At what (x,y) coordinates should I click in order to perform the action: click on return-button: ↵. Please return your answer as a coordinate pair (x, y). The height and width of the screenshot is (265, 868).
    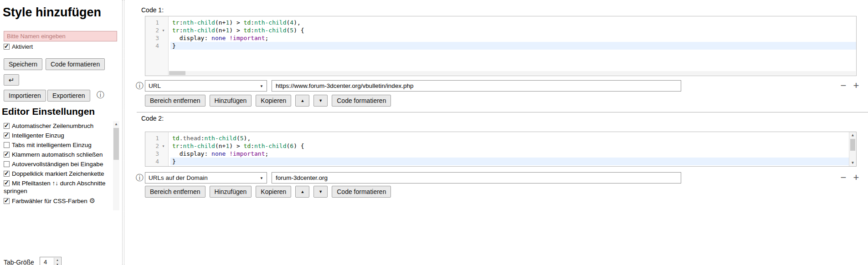
    Looking at the image, I should click on (11, 80).